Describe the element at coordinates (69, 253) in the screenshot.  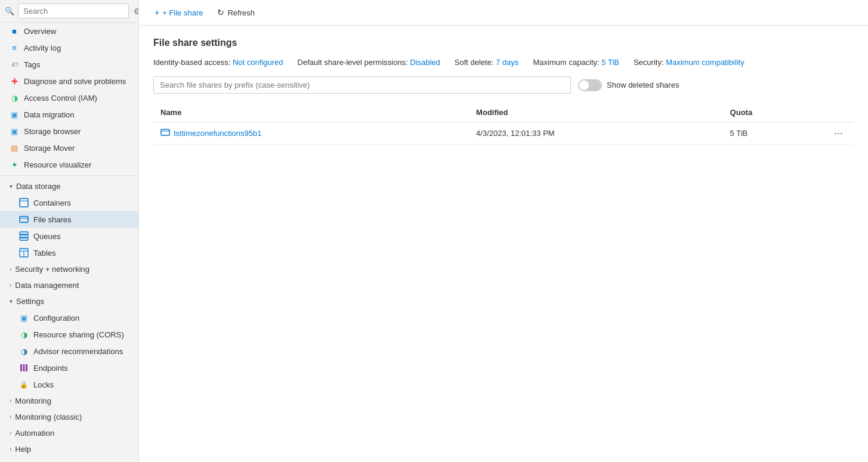
I see `sidebar-item-tables: Tables` at that location.